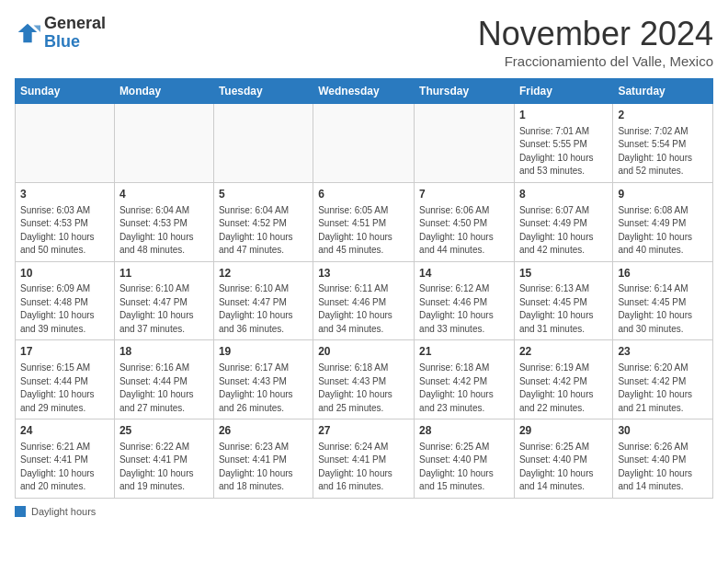  Describe the element at coordinates (164, 467) in the screenshot. I see `day-info: Sunrise: 6:22 AM Sunset: 4:41 PM Dayligh…` at that location.